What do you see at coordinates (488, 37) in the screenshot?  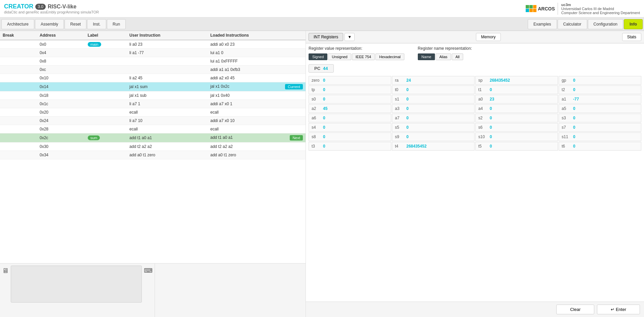 I see `memory-tab: Memory` at bounding box center [488, 37].